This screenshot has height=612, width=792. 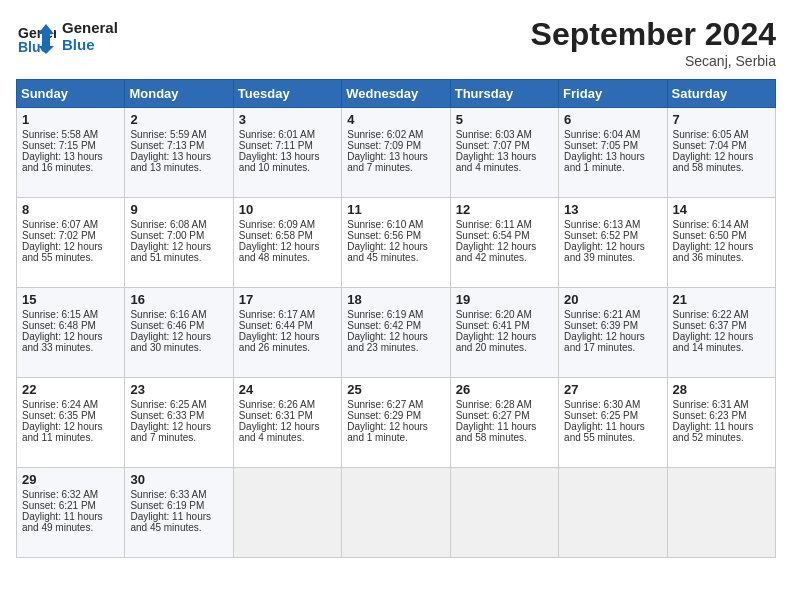 What do you see at coordinates (288, 326) in the screenshot?
I see `day-info-line: Sunset: 6:44 PM` at bounding box center [288, 326].